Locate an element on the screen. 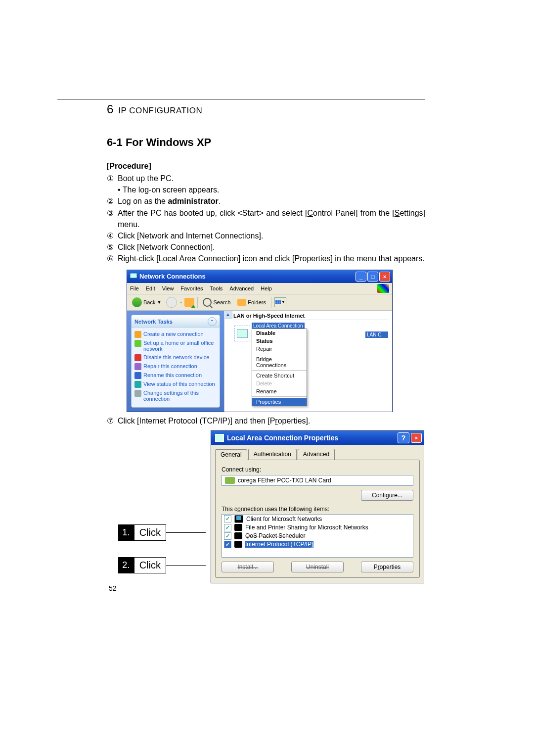 Image resolution: width=534 pixels, height=756 pixels. step-3: After the PC has booted up, click <Start… is located at coordinates (271, 219).